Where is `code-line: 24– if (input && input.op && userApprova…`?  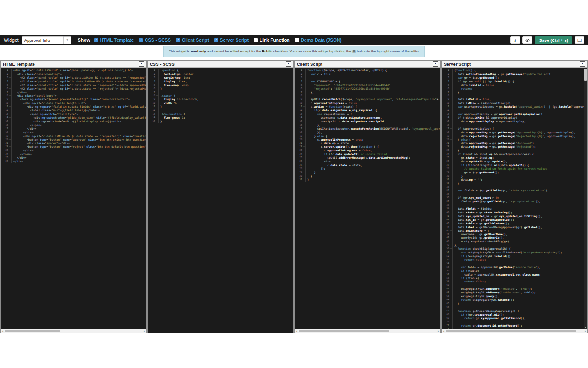 code-line: 24– if (input && input.op && userApprova… is located at coordinates (514, 154).